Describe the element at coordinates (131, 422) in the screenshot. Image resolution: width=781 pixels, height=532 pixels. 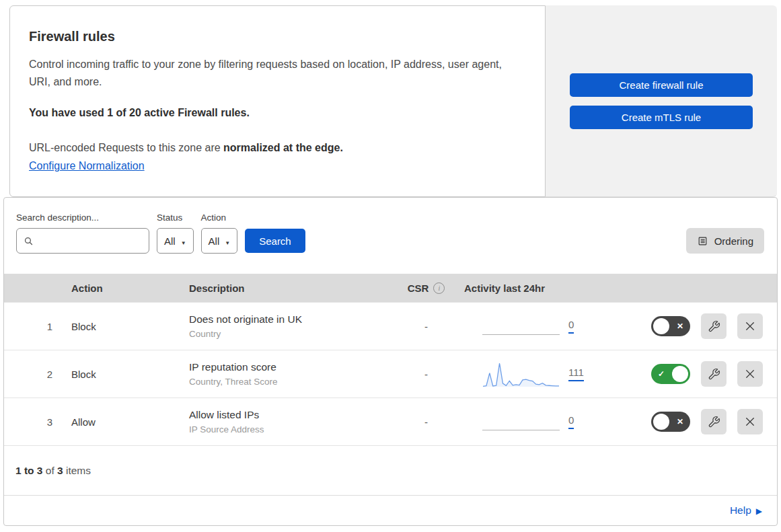
I see `rule-action: Allow` at that location.